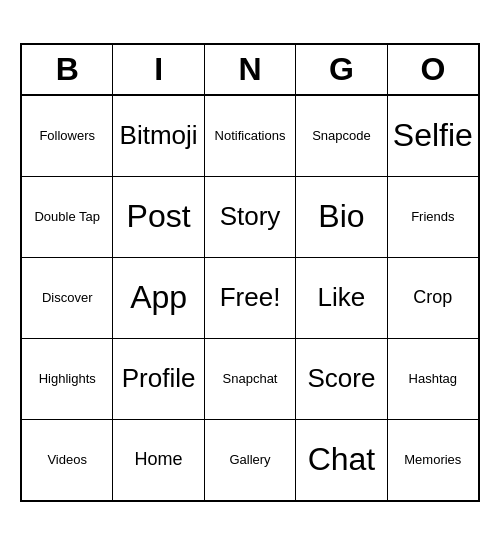  Describe the element at coordinates (342, 70) in the screenshot. I see `header-letter: G` at that location.